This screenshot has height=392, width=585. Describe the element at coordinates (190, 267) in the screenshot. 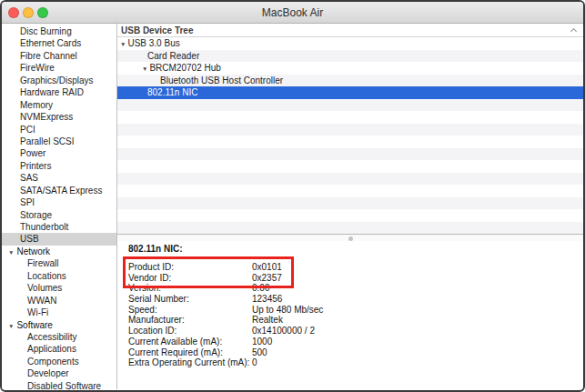

I see `detail-label: Product ID:` at that location.